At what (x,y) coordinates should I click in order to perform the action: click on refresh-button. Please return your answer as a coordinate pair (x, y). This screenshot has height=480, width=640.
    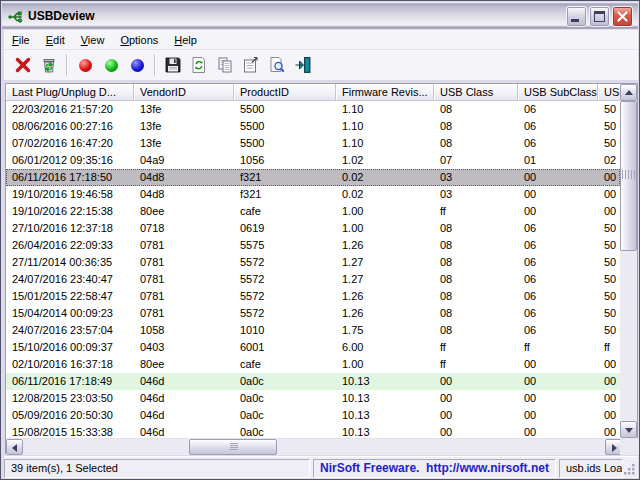
    Looking at the image, I should click on (199, 65).